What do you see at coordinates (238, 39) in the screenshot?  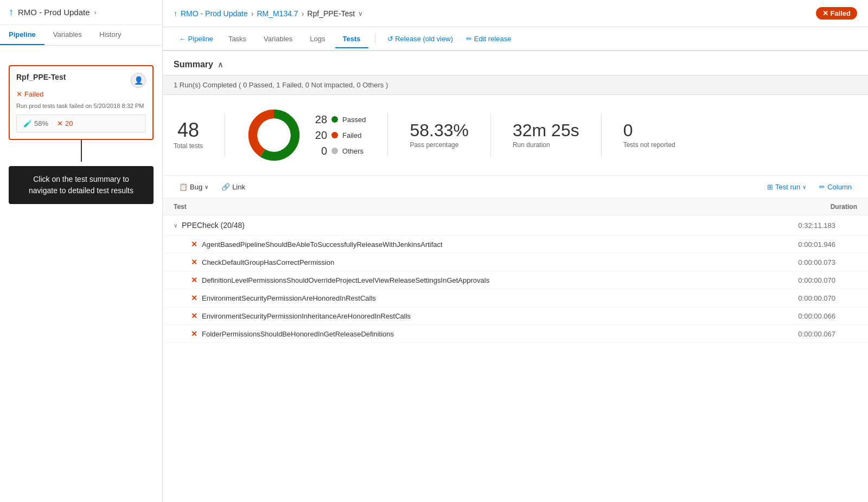 I see `nav-tasks: Tasks` at bounding box center [238, 39].